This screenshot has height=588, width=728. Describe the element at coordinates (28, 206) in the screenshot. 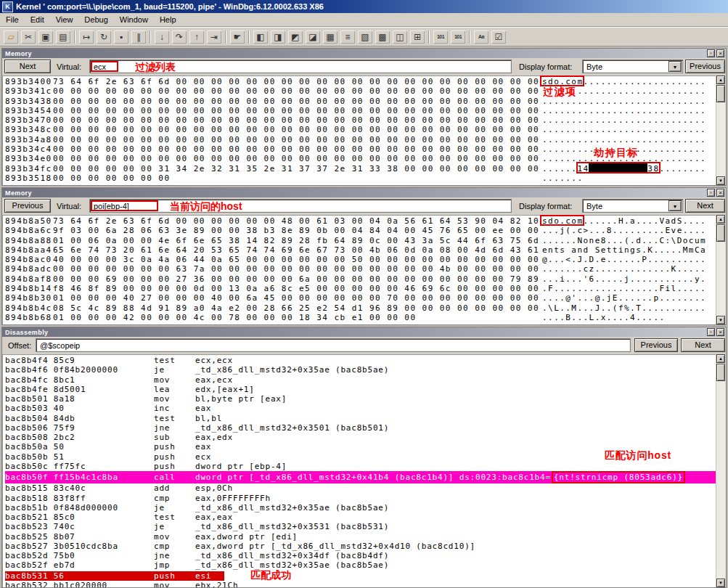

I see `memory2-previous-button: Previous` at that location.